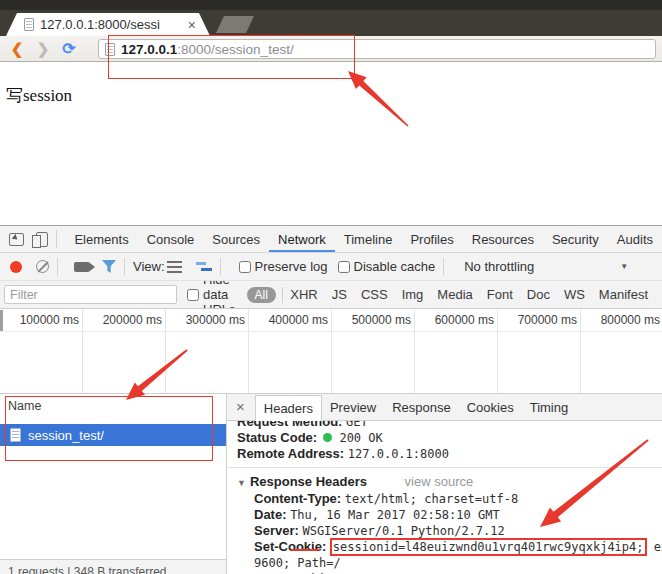  I want to click on status-code-row: Status Code: 200 OK, so click(450, 438).